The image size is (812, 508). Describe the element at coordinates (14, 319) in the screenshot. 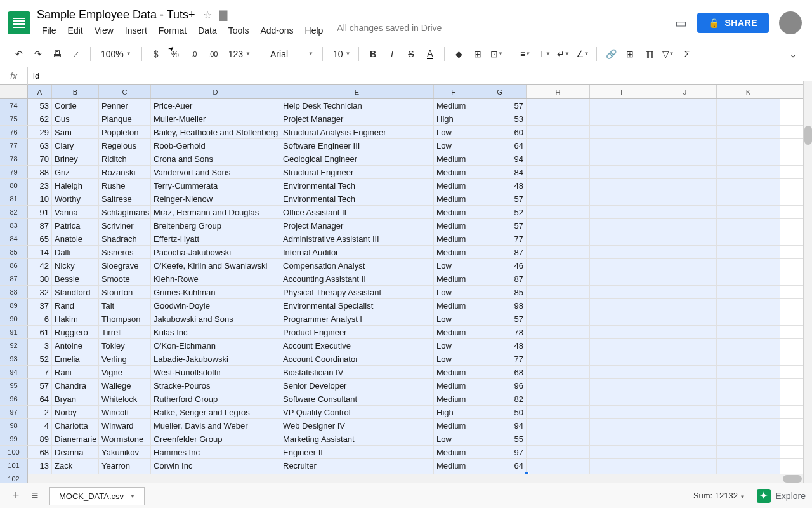

I see `row-header: 90` at that location.